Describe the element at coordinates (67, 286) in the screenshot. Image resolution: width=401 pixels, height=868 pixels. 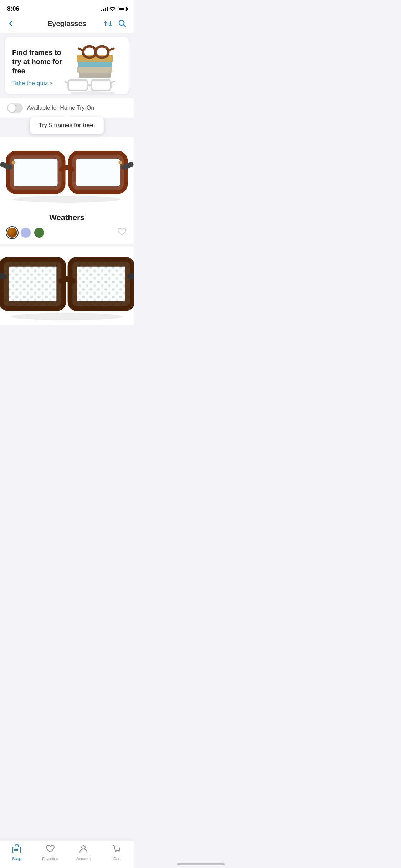
I see `product-2-image` at that location.